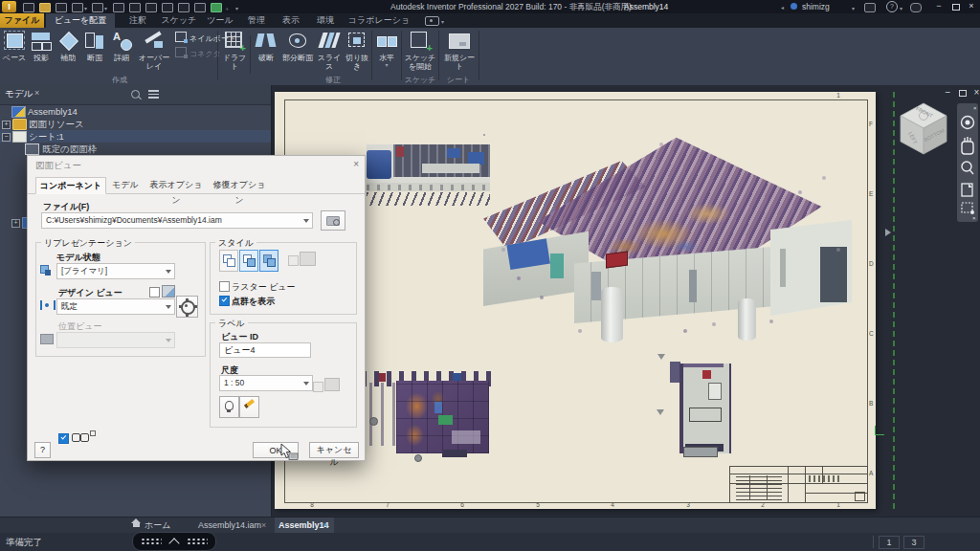  Describe the element at coordinates (971, 6) in the screenshot. I see `close-button: ×` at that location.